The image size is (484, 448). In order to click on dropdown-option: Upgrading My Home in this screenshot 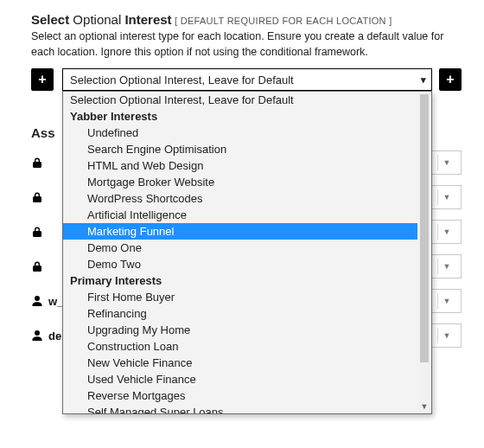, I will do `click(240, 330)`.